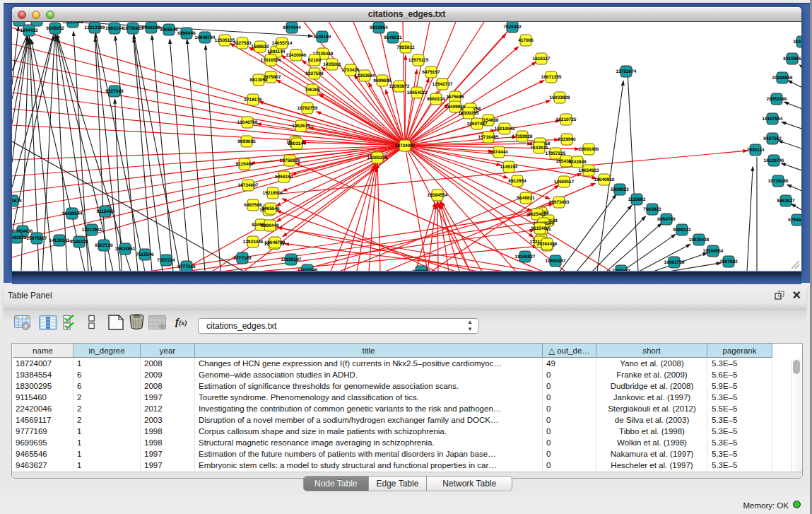 Image resolution: width=812 pixels, height=514 pixels. Describe the element at coordinates (95, 28) in the screenshot. I see `svg-text: 12213389` at that location.